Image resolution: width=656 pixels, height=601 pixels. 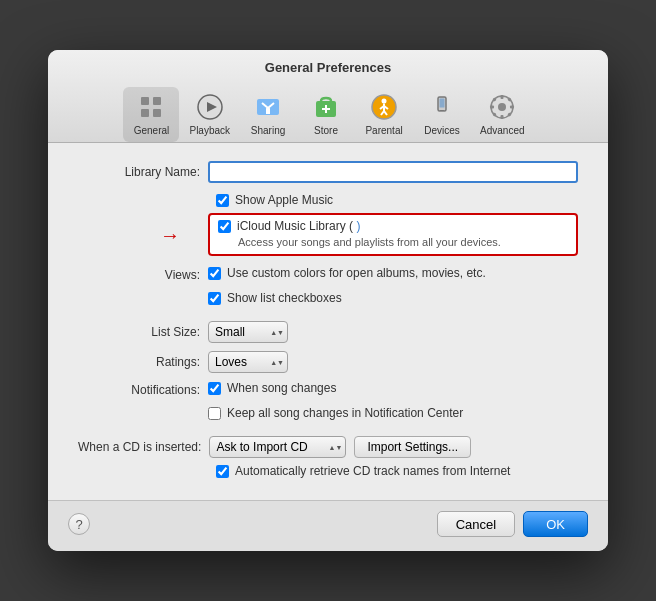 What do you see at coordinates (210, 130) in the screenshot?
I see `toolbar-label-playback: Playback` at bounding box center [210, 130].